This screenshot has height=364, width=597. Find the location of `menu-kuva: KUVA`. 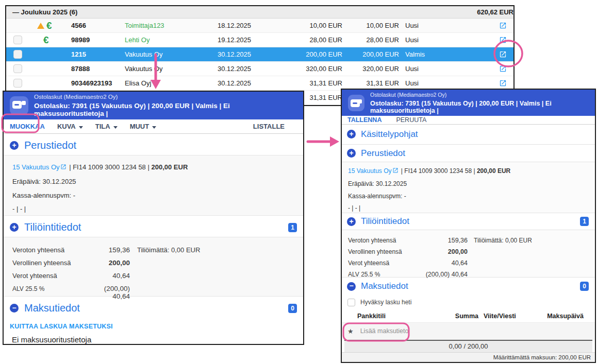

menu-kuva: KUVA is located at coordinates (70, 127).